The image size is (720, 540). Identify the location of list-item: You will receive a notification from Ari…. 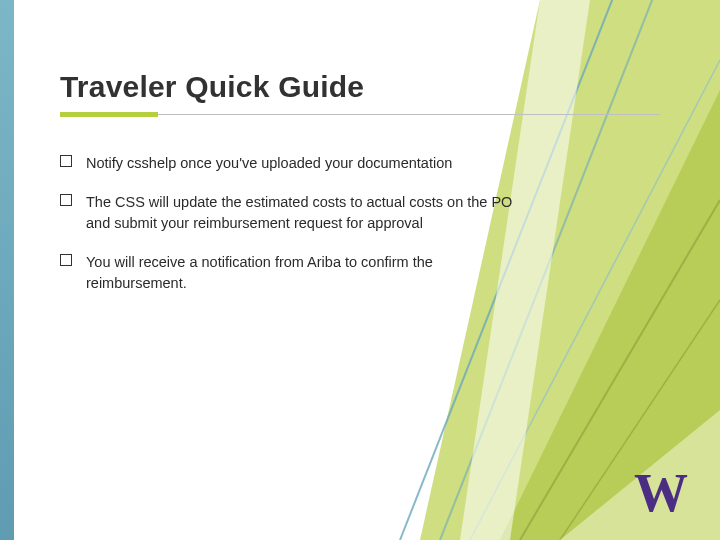
(295, 273).